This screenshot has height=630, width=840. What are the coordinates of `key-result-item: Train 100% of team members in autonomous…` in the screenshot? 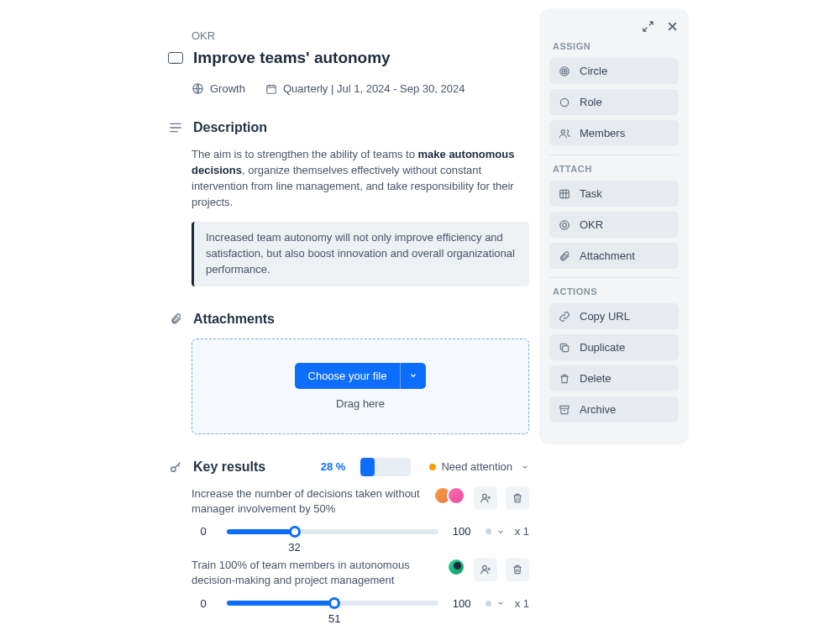 It's located at (360, 583).